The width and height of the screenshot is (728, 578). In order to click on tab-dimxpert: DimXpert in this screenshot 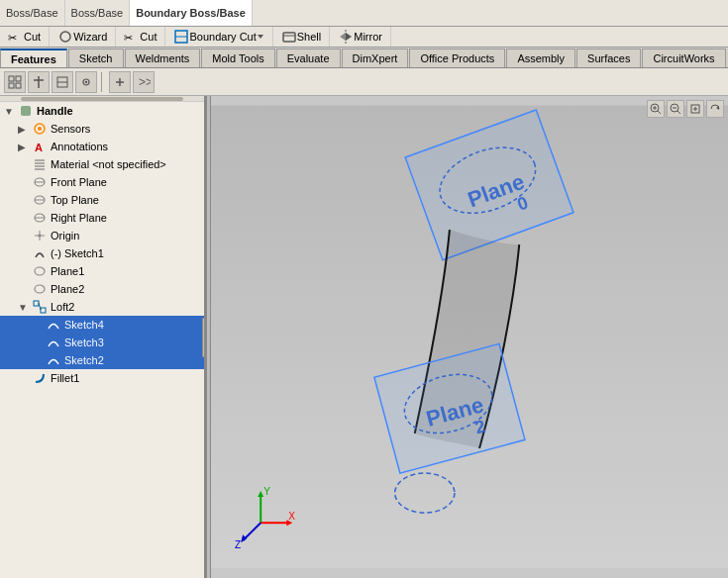, I will do `click(375, 57)`.